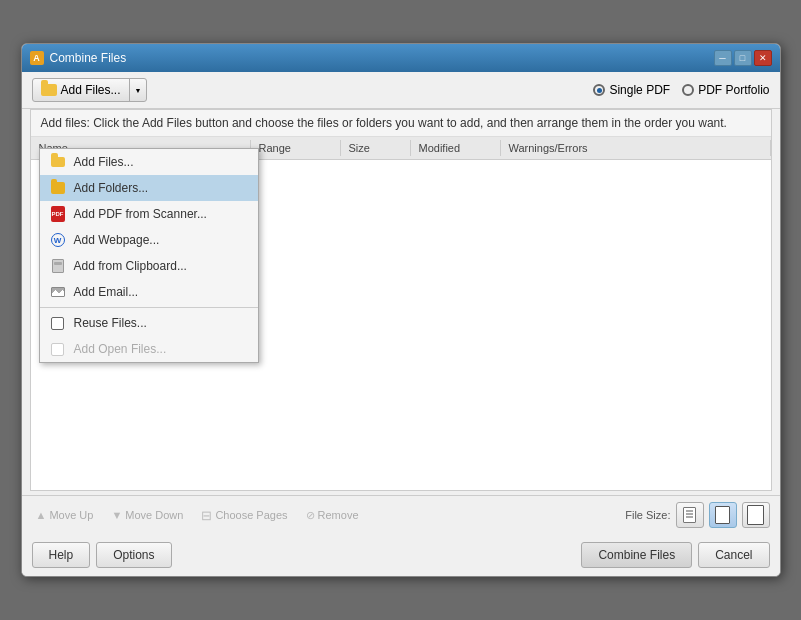  I want to click on move-up-button: ▲ Move Up, so click(65, 515).